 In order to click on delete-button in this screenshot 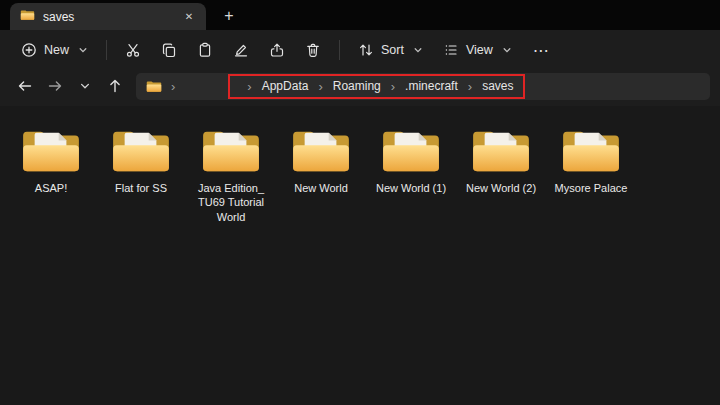, I will do `click(313, 50)`.